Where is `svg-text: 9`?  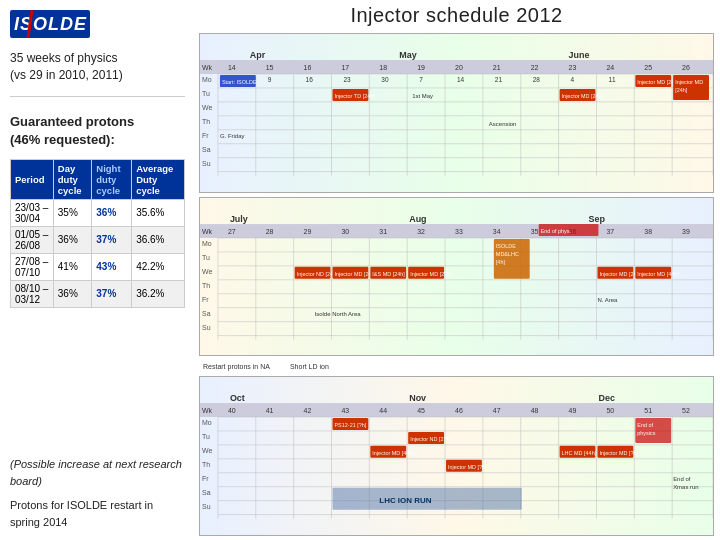 svg-text: 9 is located at coordinates (270, 80).